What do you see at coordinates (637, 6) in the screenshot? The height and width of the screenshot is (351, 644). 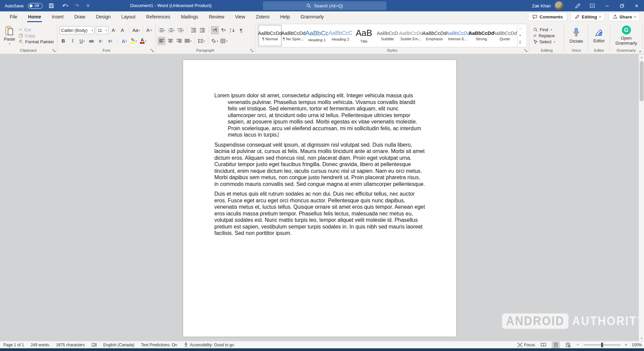 I see `close-button: ✕` at bounding box center [637, 6].